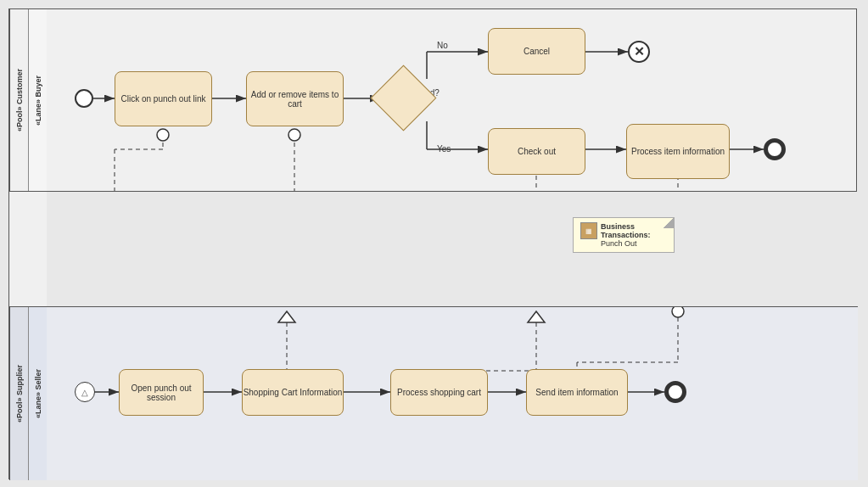 The width and height of the screenshot is (868, 487). What do you see at coordinates (443, 46) in the screenshot?
I see `svg-text: No` at bounding box center [443, 46].